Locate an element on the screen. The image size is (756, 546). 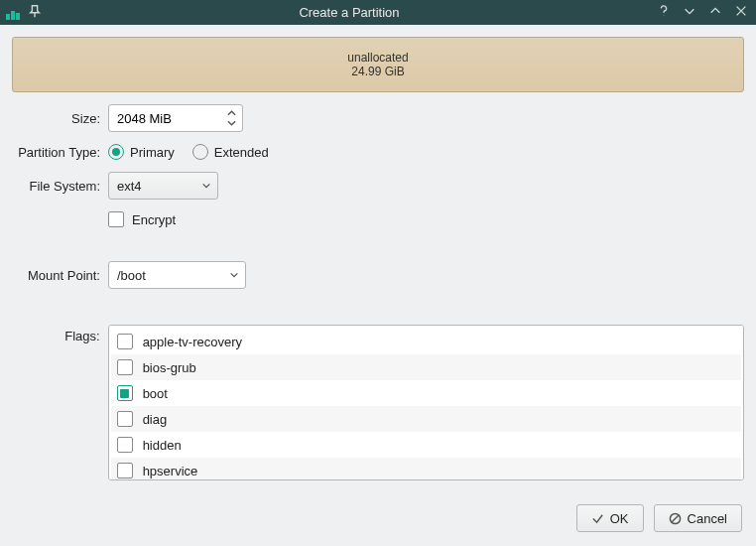
ok-button: OK is located at coordinates (610, 518).